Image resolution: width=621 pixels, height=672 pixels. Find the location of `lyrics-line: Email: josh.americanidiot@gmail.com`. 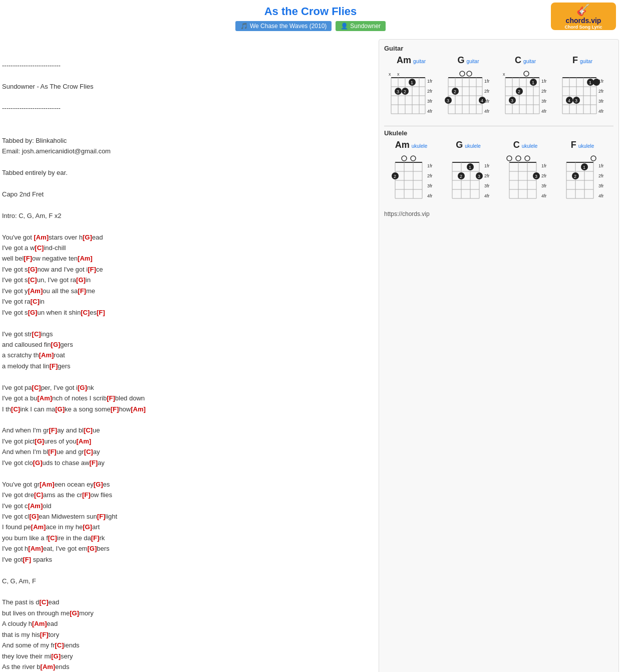

lyrics-line: Email: josh.americanidiot@gmail.com is located at coordinates (188, 151).